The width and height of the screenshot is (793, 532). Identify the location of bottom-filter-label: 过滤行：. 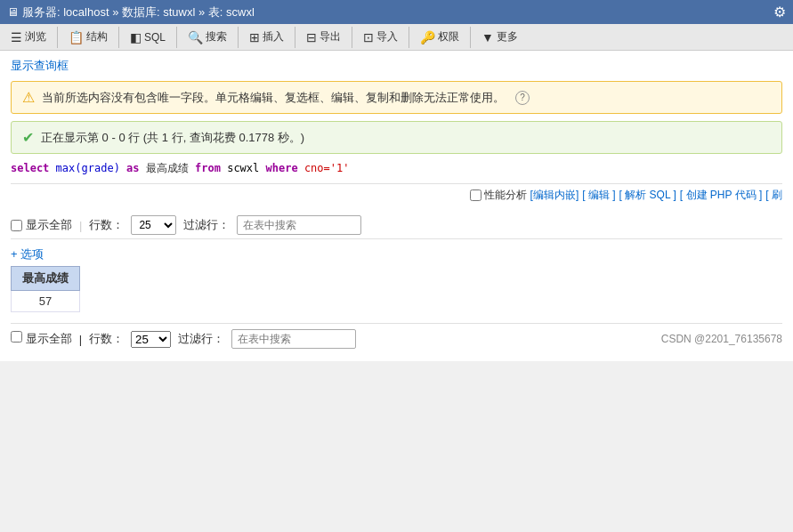
(201, 339).